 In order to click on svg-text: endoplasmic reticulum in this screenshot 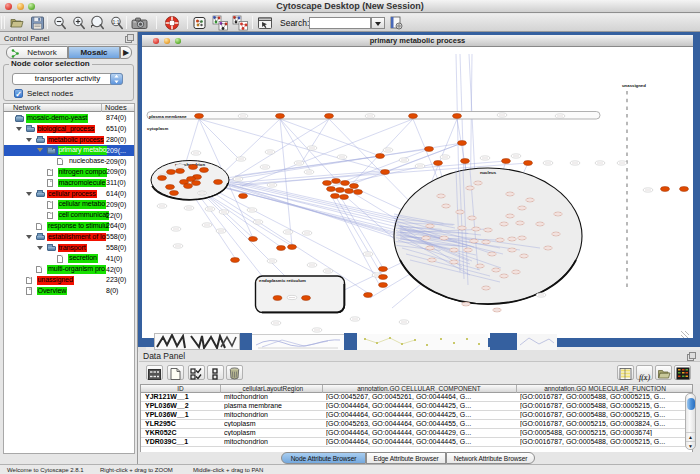, I will do `click(282, 280)`.